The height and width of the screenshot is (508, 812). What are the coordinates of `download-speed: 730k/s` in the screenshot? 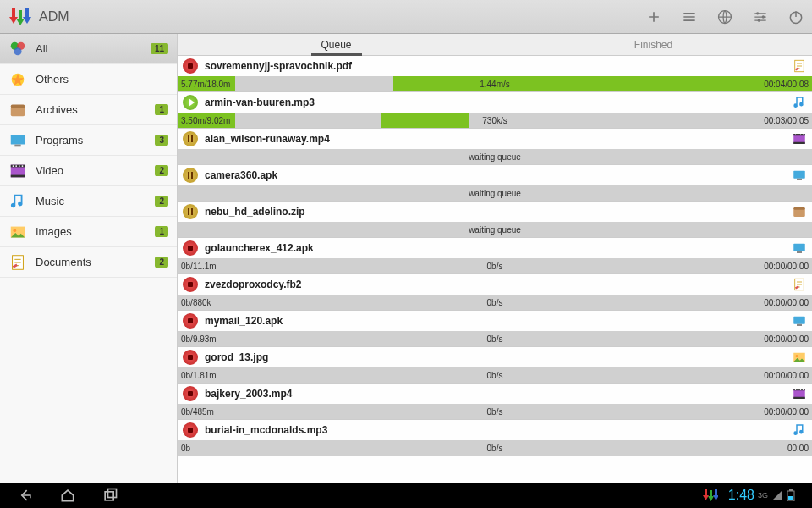 It's located at (494, 120).